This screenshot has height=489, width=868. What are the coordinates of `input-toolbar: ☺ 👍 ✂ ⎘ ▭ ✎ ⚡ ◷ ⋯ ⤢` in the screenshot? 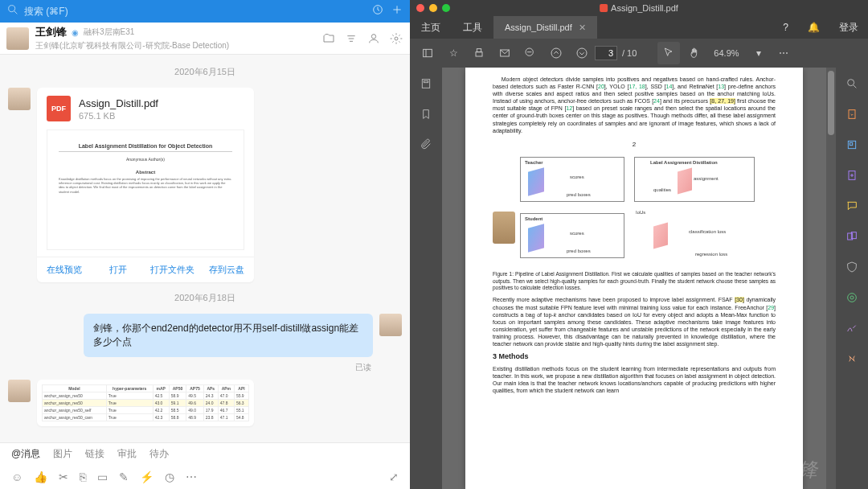 It's located at (205, 477).